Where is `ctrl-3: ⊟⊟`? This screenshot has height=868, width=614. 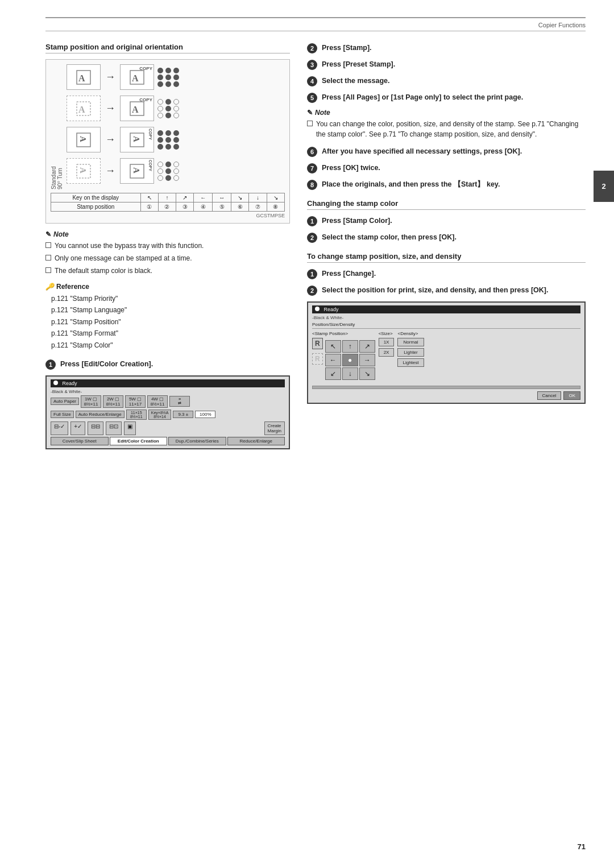
ctrl-3: ⊟⊟ is located at coordinates (96, 428).